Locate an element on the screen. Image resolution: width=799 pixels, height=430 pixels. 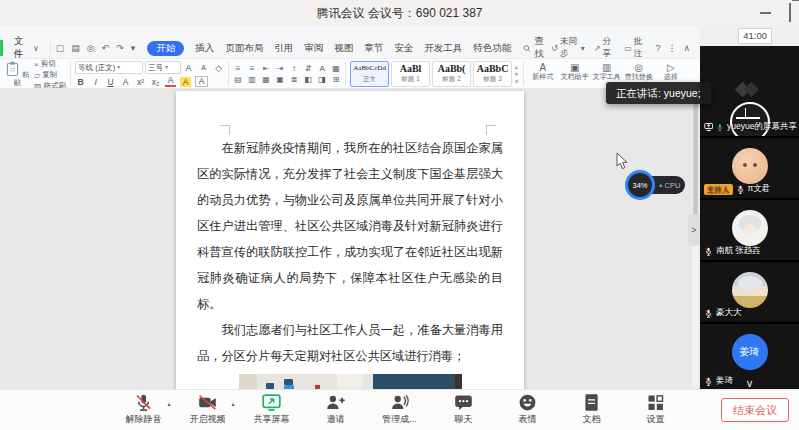
undo-icon: ↶ is located at coordinates (106, 48).